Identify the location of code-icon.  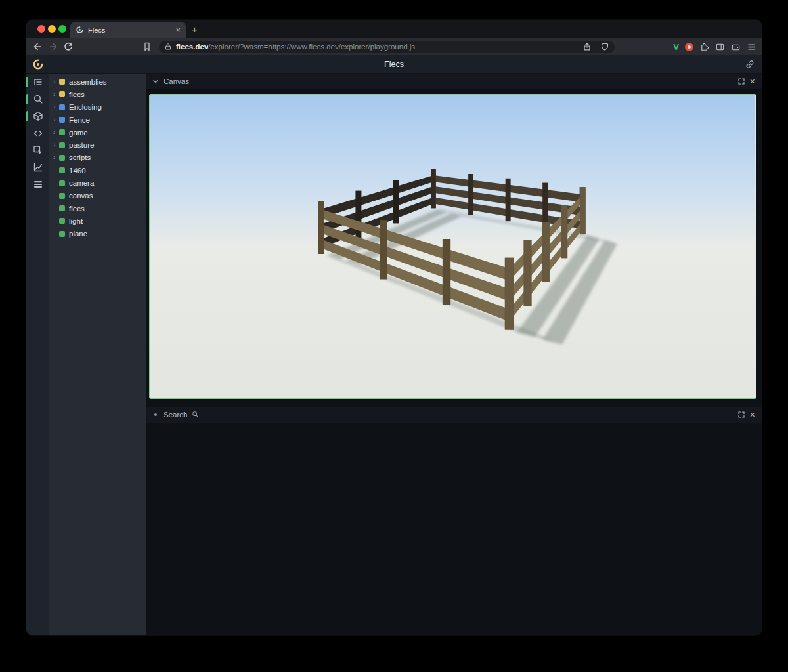
(38, 133).